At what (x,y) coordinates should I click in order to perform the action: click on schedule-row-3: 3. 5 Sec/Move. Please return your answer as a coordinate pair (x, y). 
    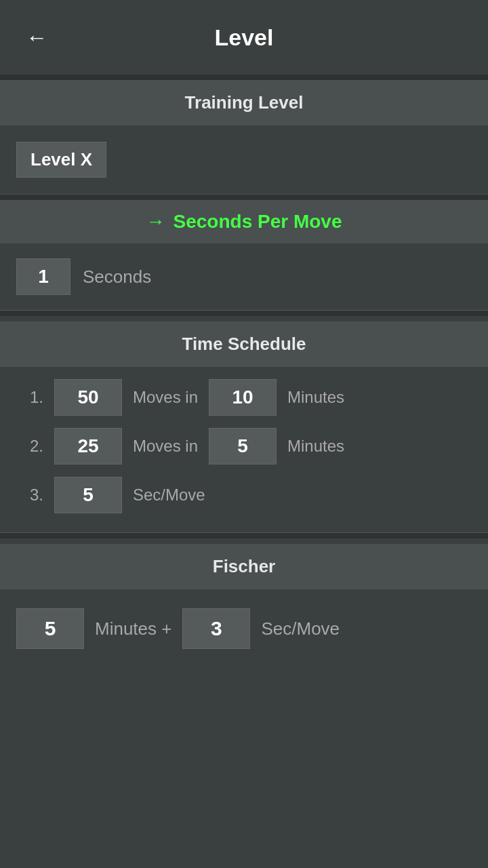
    Looking at the image, I should click on (244, 495).